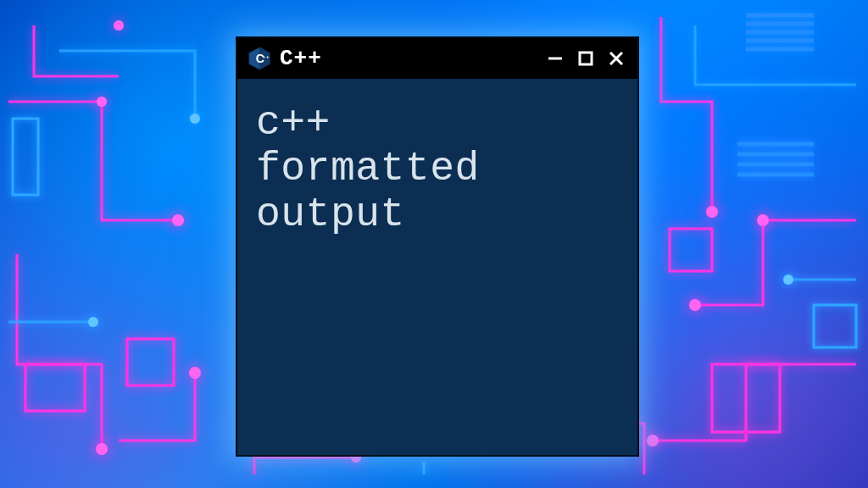 The width and height of the screenshot is (868, 488). What do you see at coordinates (555, 58) in the screenshot?
I see `minimize-icon` at bounding box center [555, 58].